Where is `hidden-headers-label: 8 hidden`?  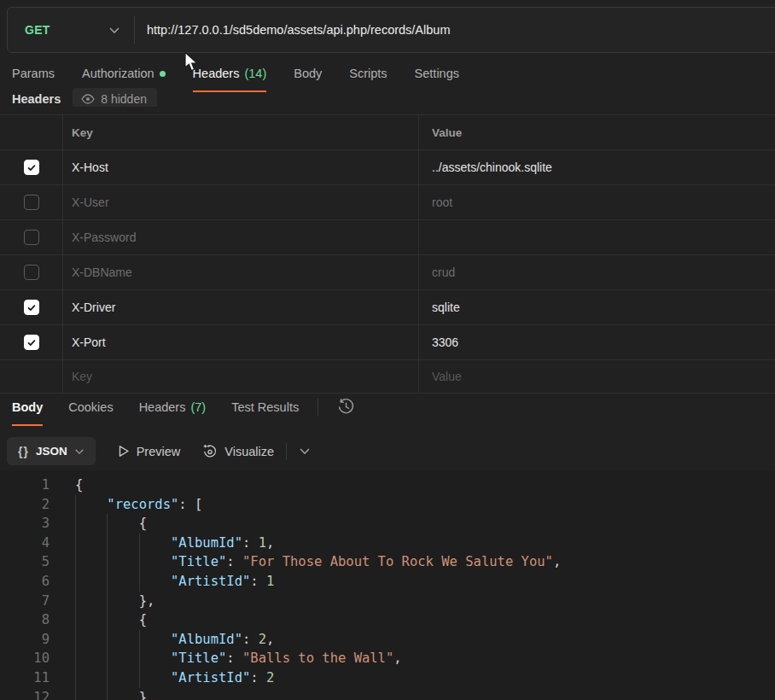
hidden-headers-label: 8 hidden is located at coordinates (124, 99).